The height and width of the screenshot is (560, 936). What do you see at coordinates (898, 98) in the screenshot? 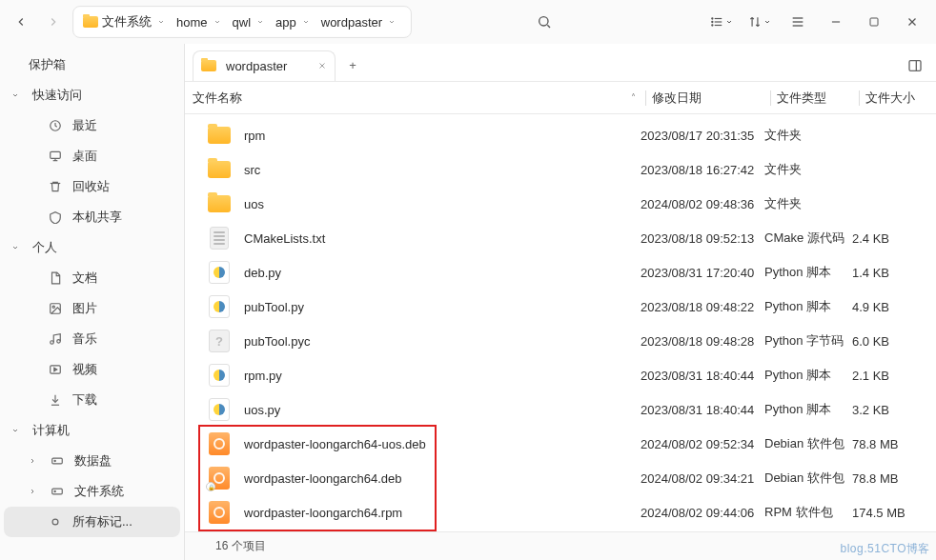
I see `column-size-header: 文件大小` at bounding box center [898, 98].